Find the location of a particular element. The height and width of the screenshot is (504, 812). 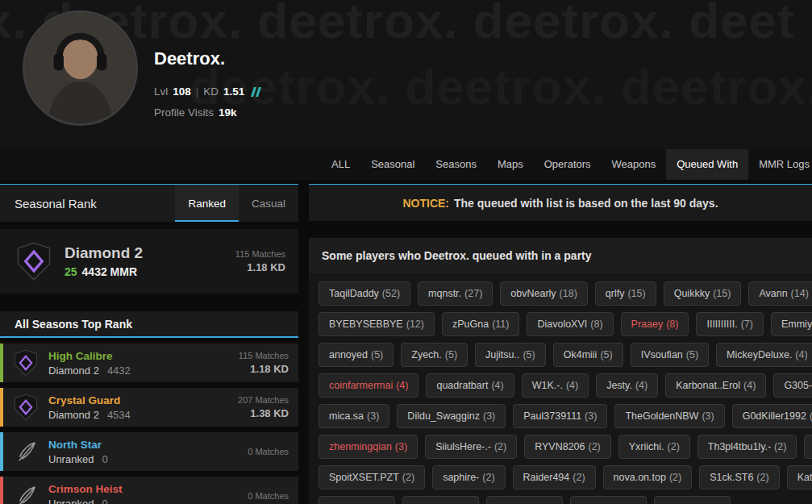

player-chip: Emmiy(6) is located at coordinates (792, 324).